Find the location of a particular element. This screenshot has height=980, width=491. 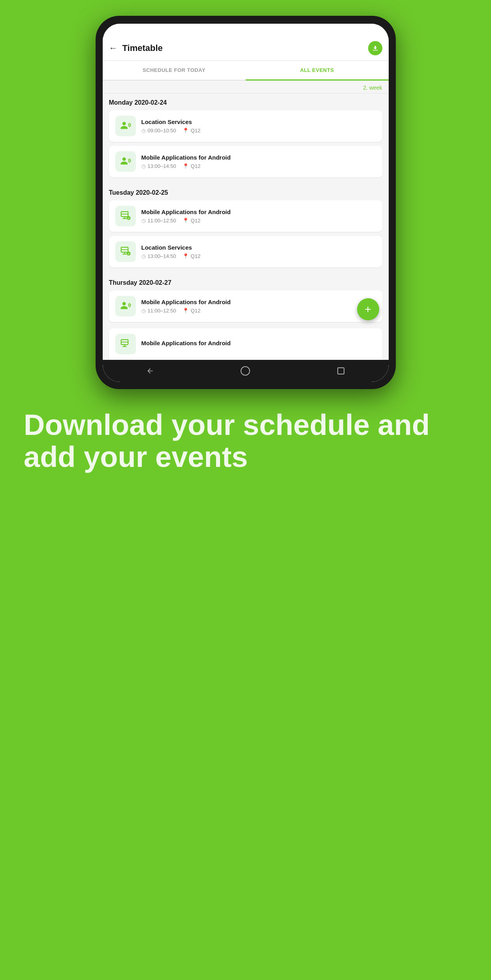

fab-add-button: + is located at coordinates (368, 309).